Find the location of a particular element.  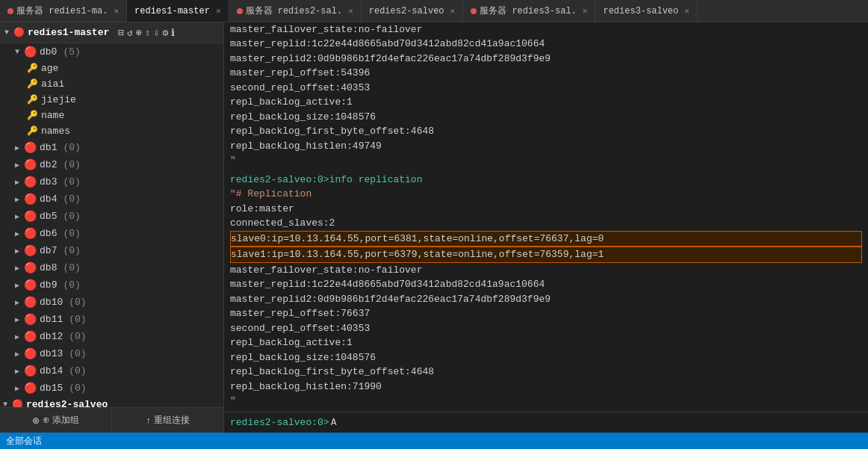

tree-item-db5: ▶ 🔴 db5 (0) is located at coordinates (112, 217).